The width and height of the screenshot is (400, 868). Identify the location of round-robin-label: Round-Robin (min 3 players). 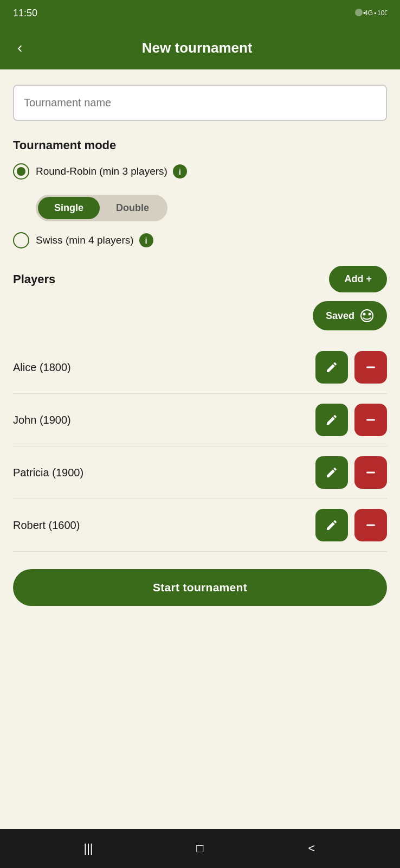
(102, 171).